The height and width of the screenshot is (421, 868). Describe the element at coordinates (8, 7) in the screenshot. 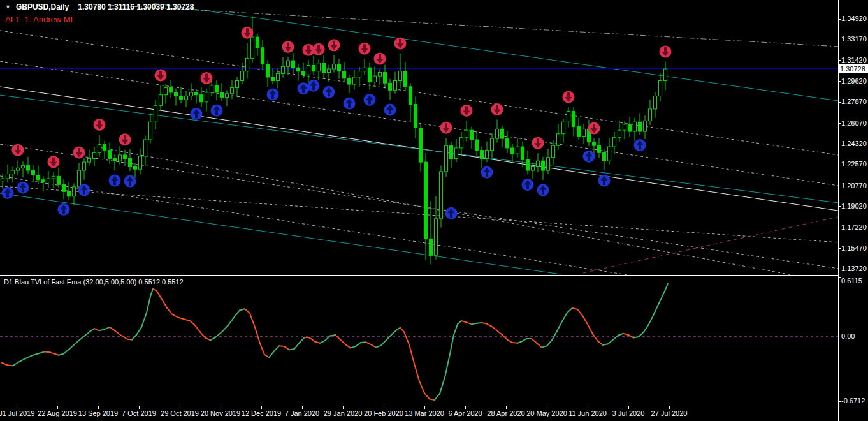

I see `chevron-down-icon: ▼` at that location.